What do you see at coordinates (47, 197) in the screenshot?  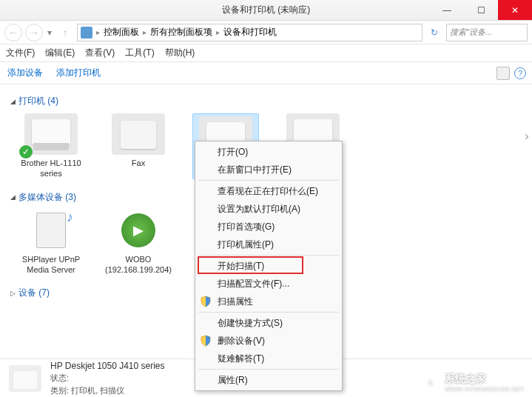 I see `section-title: 多媒体设备 (3)` at bounding box center [47, 197].